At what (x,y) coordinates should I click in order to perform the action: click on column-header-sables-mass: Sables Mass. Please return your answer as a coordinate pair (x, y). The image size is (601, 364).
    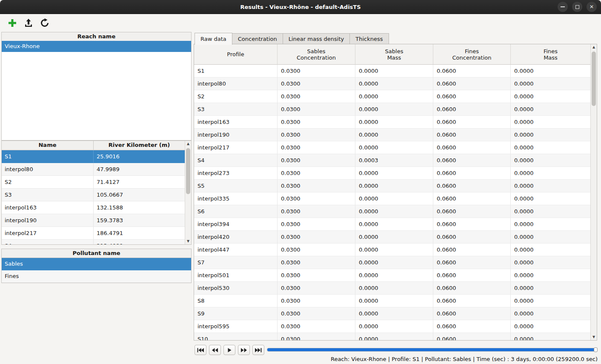
    Looking at the image, I should click on (394, 54).